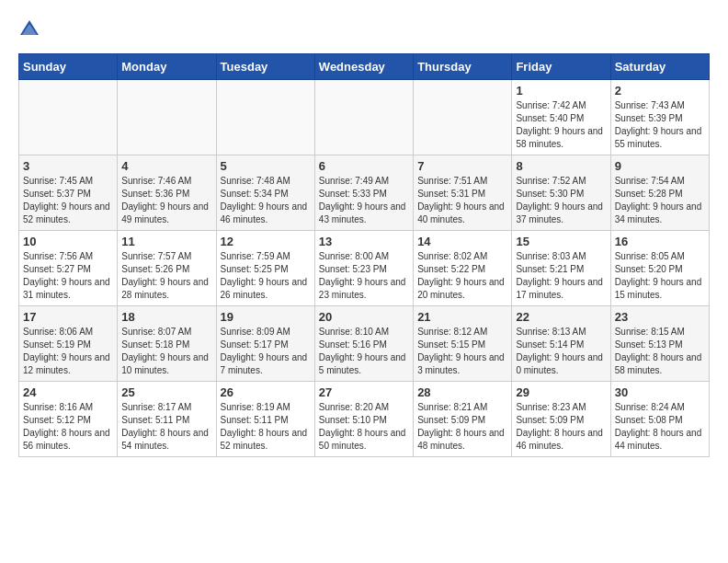 Image resolution: width=728 pixels, height=563 pixels. Describe the element at coordinates (660, 166) in the screenshot. I see `day-number: 9` at that location.